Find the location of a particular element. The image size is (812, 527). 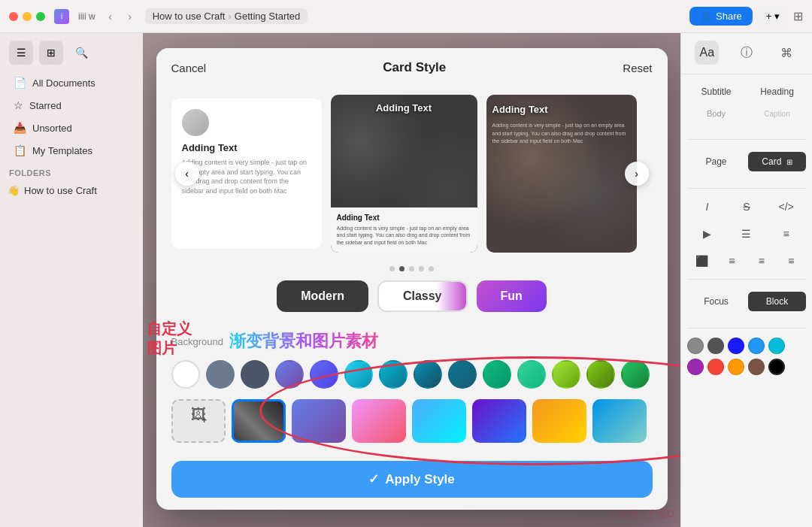

page-style-button: Page is located at coordinates (716, 162).